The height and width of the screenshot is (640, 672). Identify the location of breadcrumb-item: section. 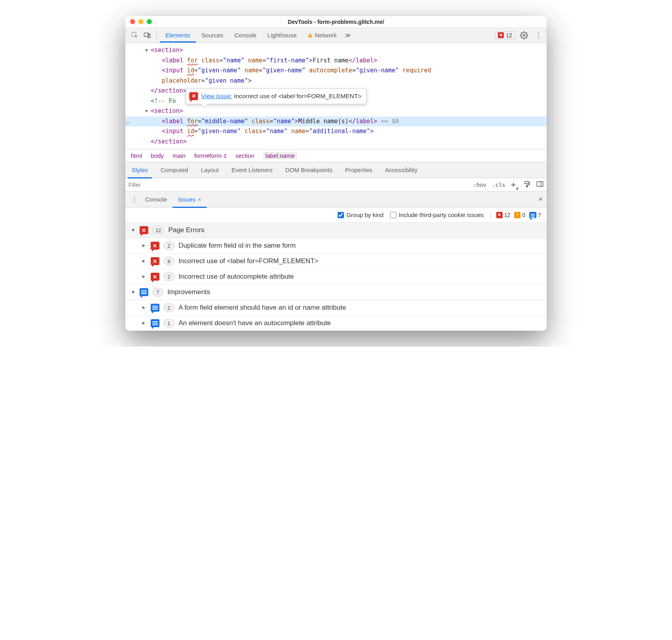
(245, 156).